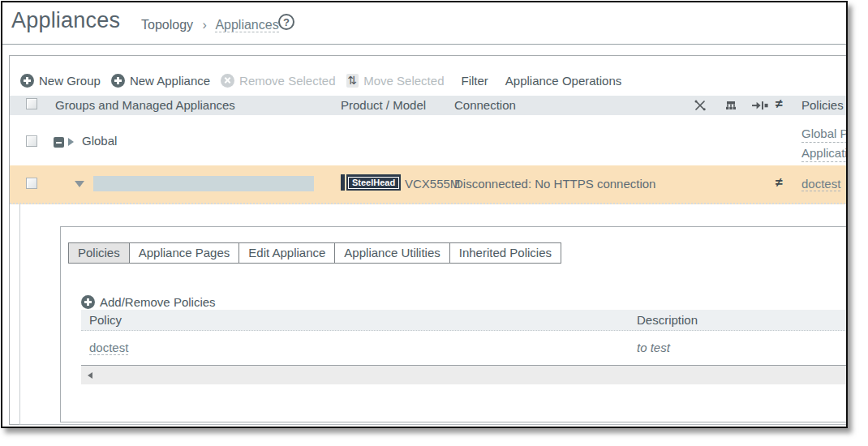 The height and width of the screenshot is (446, 868). Describe the element at coordinates (70, 81) in the screenshot. I see `new-group-label: New Group` at that location.